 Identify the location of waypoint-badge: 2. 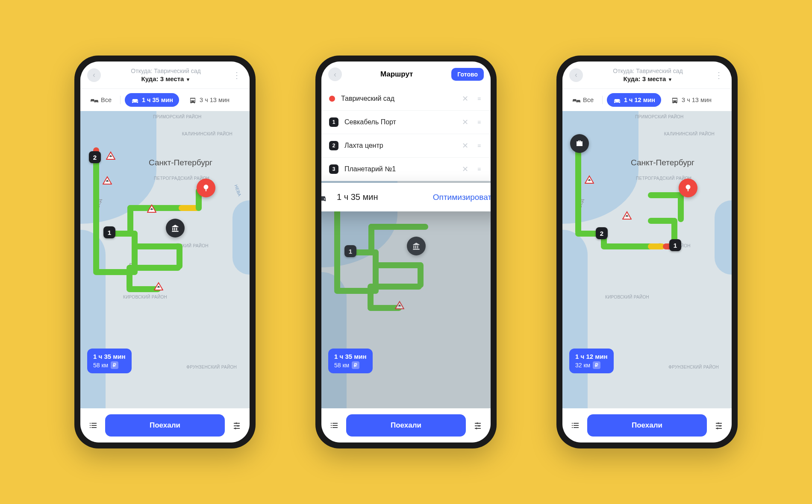
(334, 146).